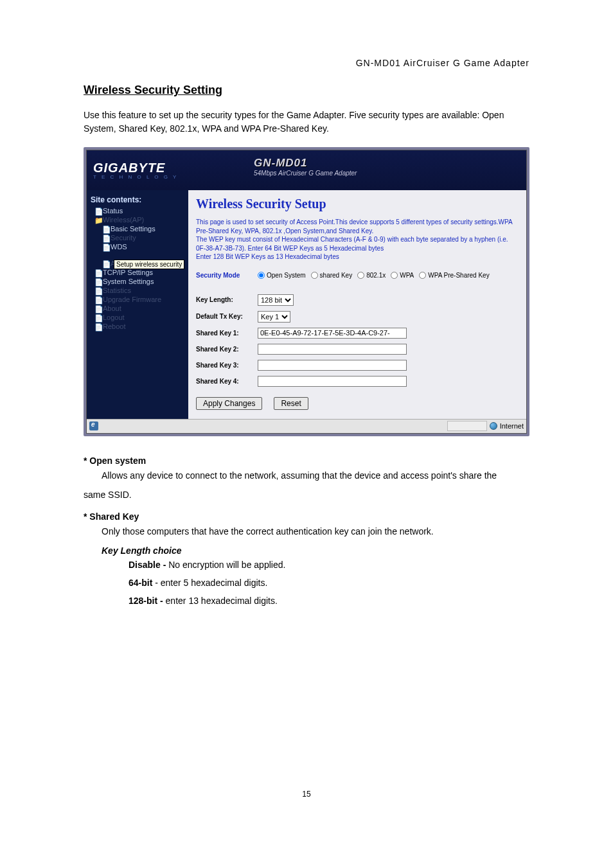 Image resolution: width=613 pixels, height=868 pixels. Describe the element at coordinates (306, 170) in the screenshot. I see `router-header-banner: GIGABYTE T E C H N O L O G Y GN-MD01 54M…` at that location.